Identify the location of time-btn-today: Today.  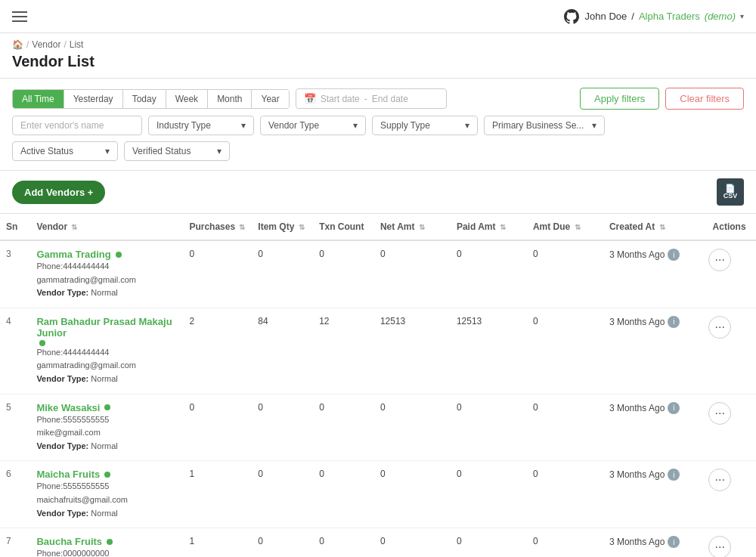
(145, 99).